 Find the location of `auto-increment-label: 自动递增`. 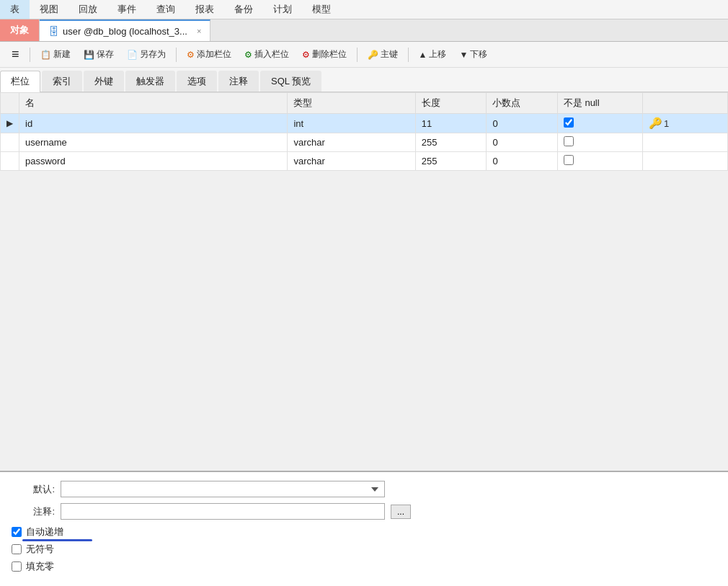

auto-increment-label: 自动递增 is located at coordinates (45, 532).